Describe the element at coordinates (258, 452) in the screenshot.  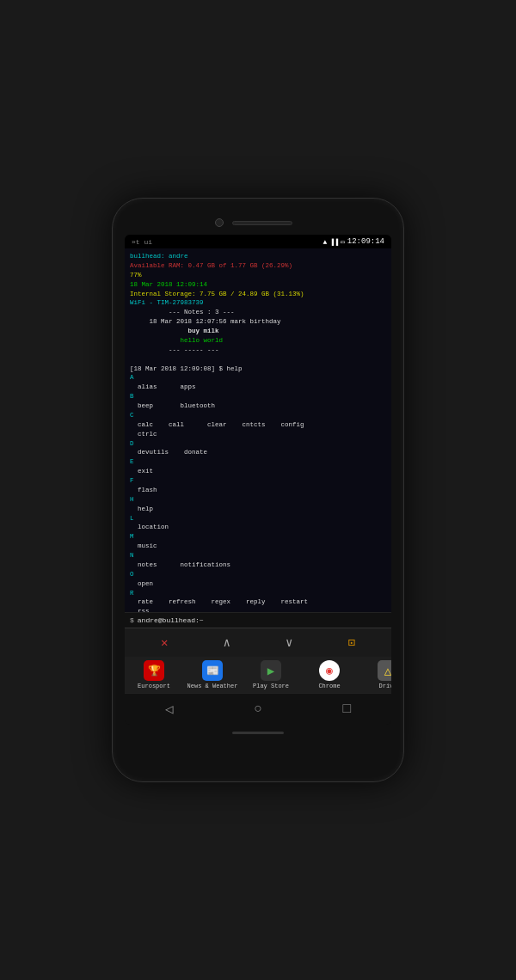
I see `terminal-line-devutils: devutils donate` at that location.